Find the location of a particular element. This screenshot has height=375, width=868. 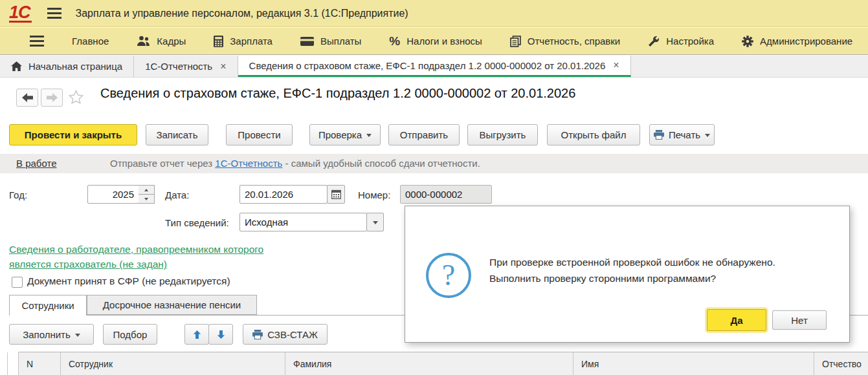

triangle-down-icon is located at coordinates (146, 199).